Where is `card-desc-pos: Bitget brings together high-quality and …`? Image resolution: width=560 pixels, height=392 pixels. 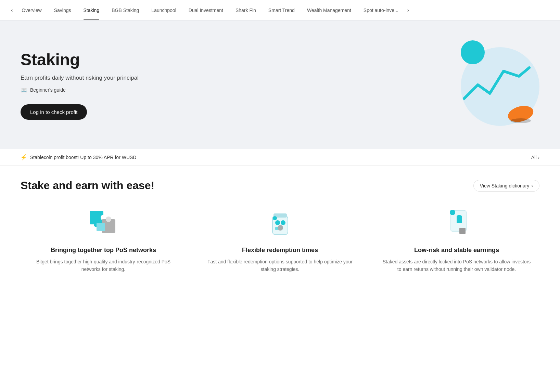 card-desc-pos: Bitget brings together high-quality and … is located at coordinates (103, 265).